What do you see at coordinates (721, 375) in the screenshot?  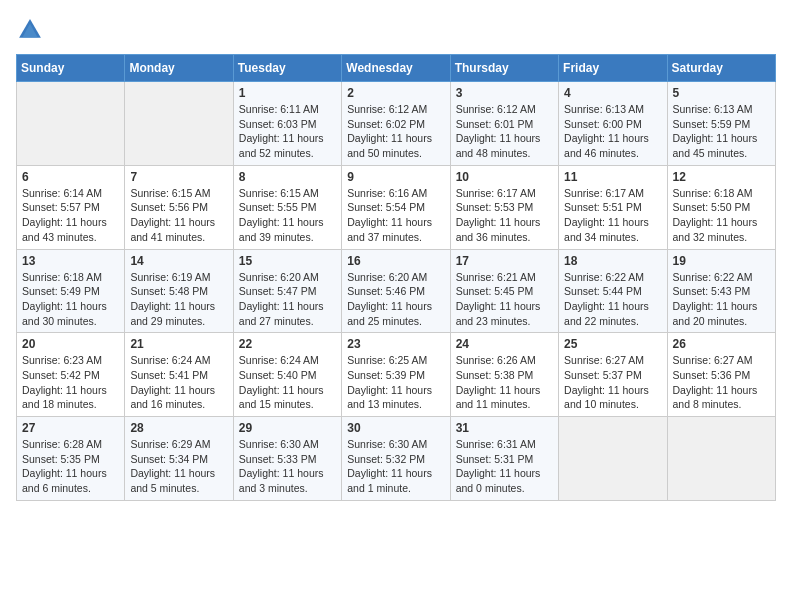 I see `day-cell: 26Sunrise: 6:27 AM Sunset: 5:36 PM Dayli…` at bounding box center [721, 375].